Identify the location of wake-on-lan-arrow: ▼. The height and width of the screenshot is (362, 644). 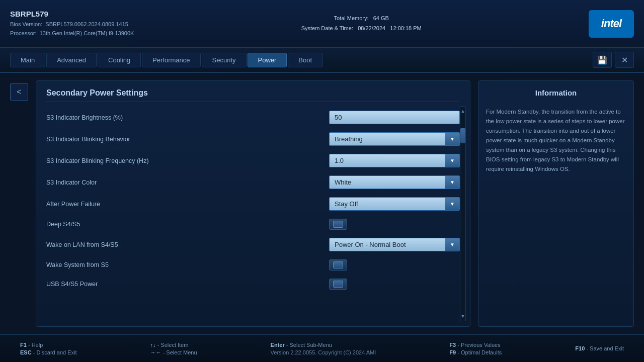
(452, 244).